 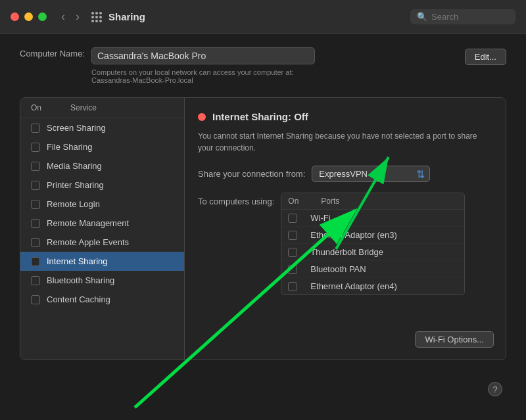 I want to click on sidebar-label-screen-sharing: Screen Sharing, so click(x=76, y=128).